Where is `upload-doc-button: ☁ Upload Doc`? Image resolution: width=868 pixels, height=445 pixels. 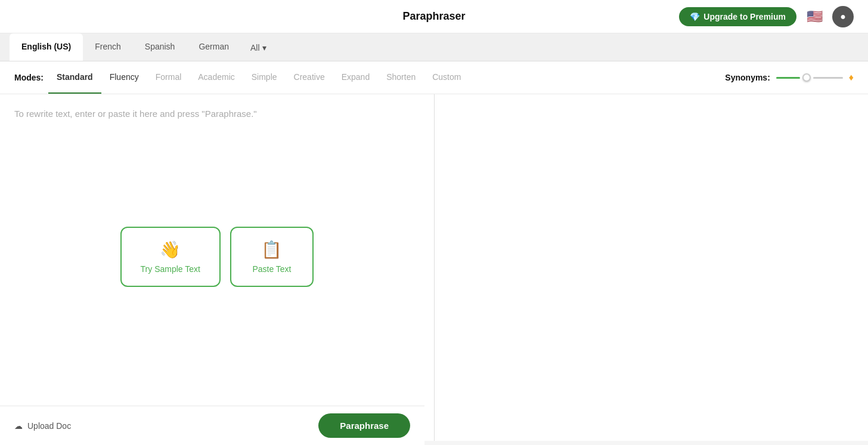 upload-doc-button: ☁ Upload Doc is located at coordinates (43, 426).